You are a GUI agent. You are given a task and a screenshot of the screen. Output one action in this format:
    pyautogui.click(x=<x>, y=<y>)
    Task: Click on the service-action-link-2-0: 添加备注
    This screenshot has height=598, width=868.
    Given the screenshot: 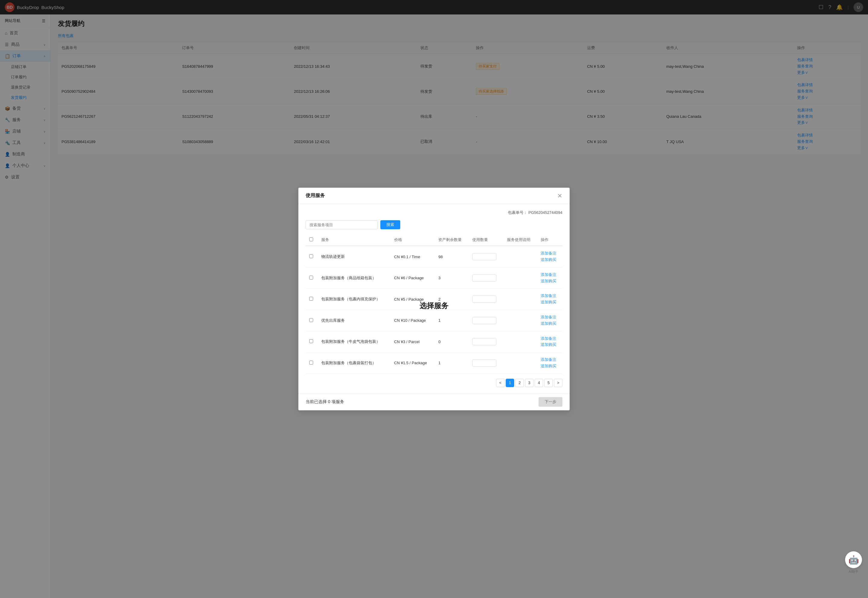 What is the action you would take?
    pyautogui.click(x=550, y=296)
    